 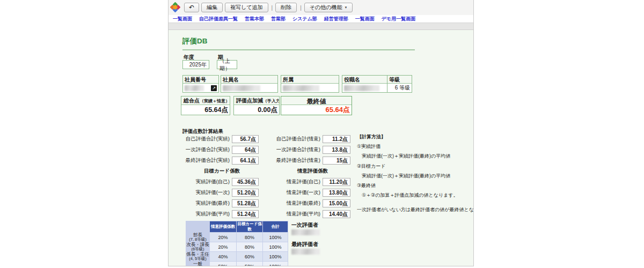 I want to click on adjustment-label: 評価点加減, so click(x=250, y=101).